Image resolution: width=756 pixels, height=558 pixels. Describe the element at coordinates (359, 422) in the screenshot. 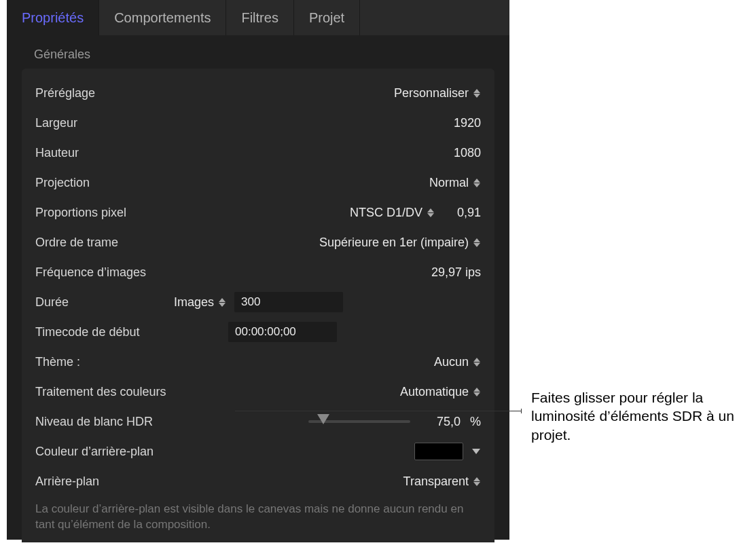

I see `hdr-white-slider` at that location.